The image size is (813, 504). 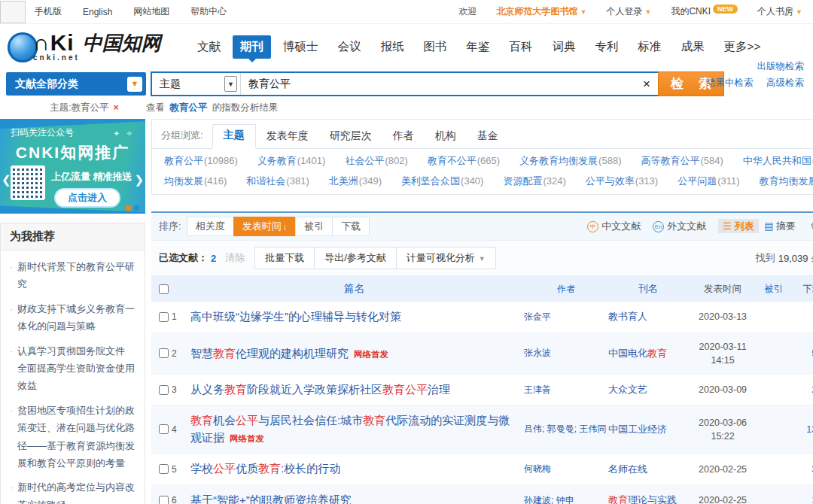 I want to click on col-downloads: 下载, so click(x=802, y=289).